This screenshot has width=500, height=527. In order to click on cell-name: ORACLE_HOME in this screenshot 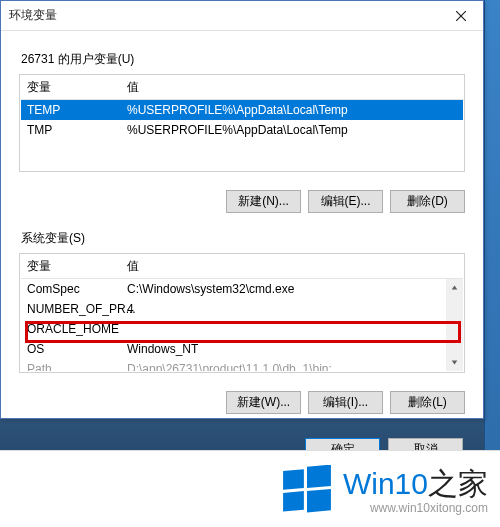, I will do `click(71, 329)`.